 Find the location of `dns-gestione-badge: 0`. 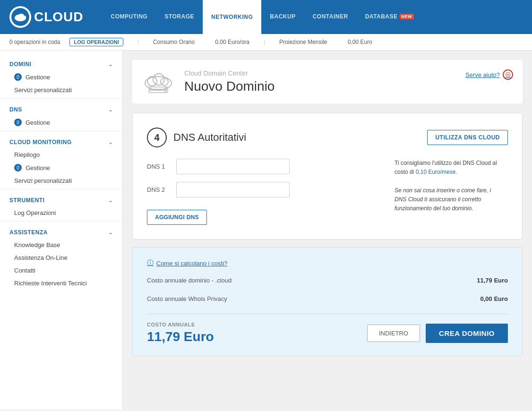

dns-gestione-badge: 0 is located at coordinates (18, 122).